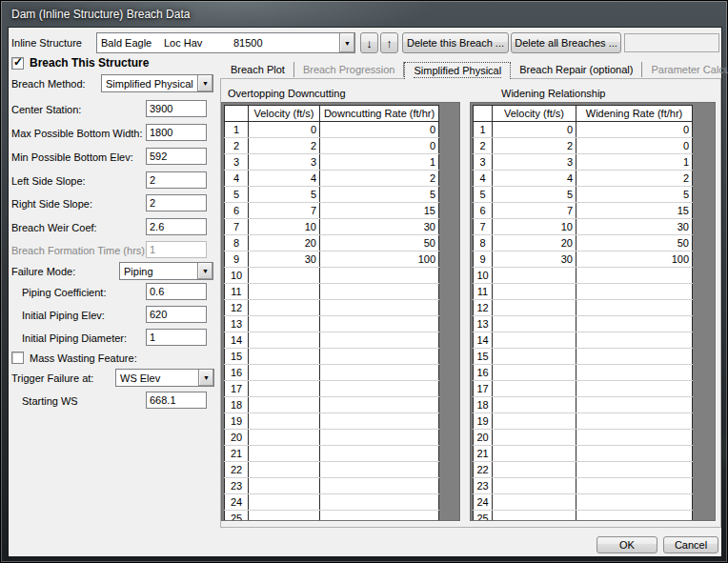  Describe the element at coordinates (176, 314) in the screenshot. I see `initial-piping-elev-input` at that location.